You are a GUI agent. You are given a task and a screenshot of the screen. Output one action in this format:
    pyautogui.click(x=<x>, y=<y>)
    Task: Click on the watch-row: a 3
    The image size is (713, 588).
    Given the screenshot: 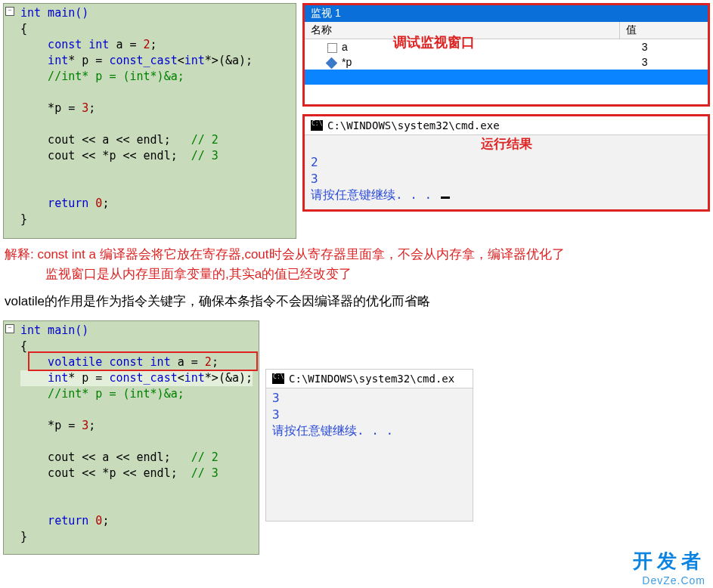 What is the action you would take?
    pyautogui.click(x=507, y=47)
    